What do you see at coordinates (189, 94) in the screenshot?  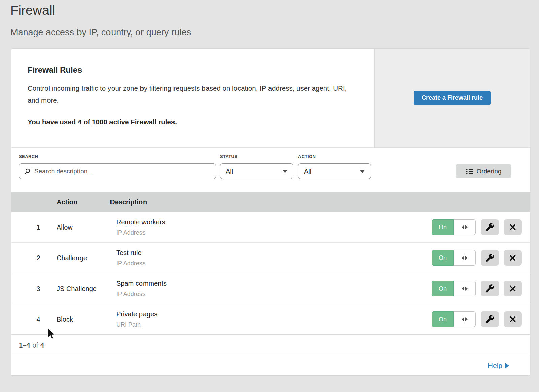 I see `section-description: Control incoming traffic to your zone by…` at bounding box center [189, 94].